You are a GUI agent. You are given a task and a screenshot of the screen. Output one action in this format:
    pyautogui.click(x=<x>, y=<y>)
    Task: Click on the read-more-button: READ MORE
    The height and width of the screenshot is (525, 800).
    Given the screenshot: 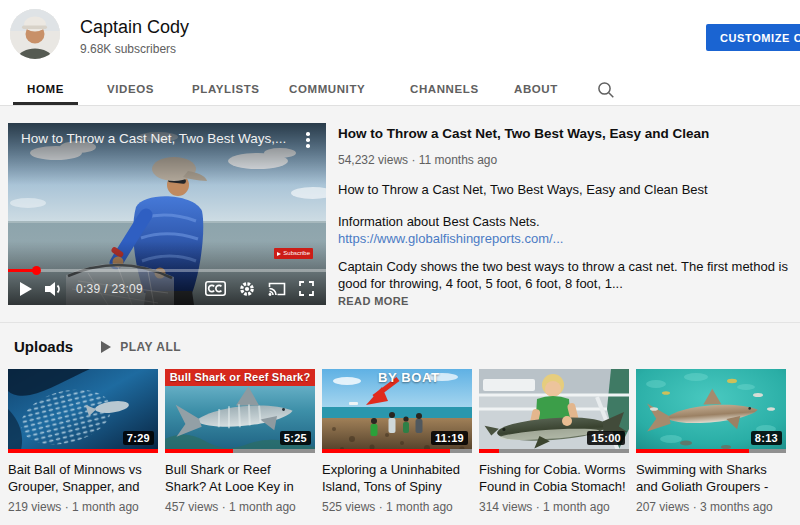 What is the action you would take?
    pyautogui.click(x=564, y=301)
    